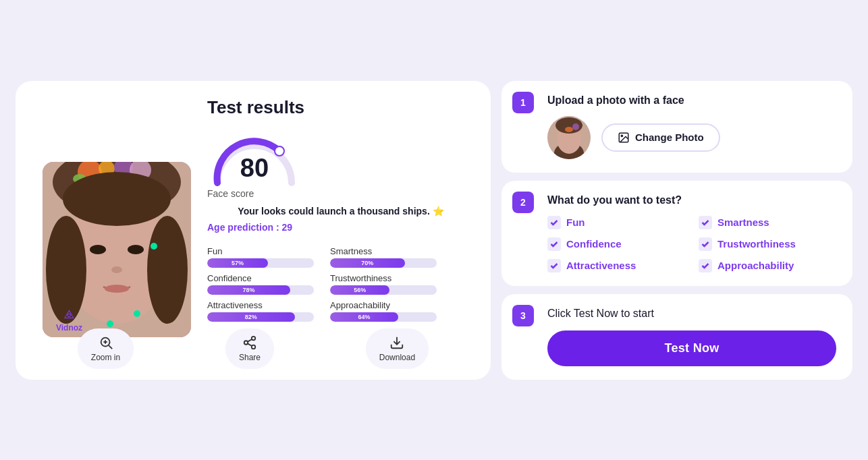 This screenshot has height=460, width=868. What do you see at coordinates (341, 211) in the screenshot?
I see `tagline: Your looks could launch a thousand ships…` at bounding box center [341, 211].